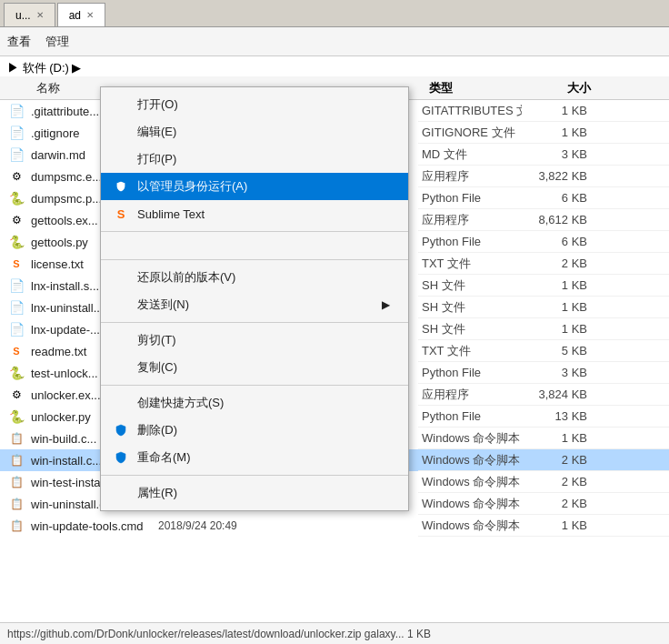 The width and height of the screenshot is (669, 644). Describe the element at coordinates (16, 286) in the screenshot. I see `file-icon-lnx-install: 📄` at that location.